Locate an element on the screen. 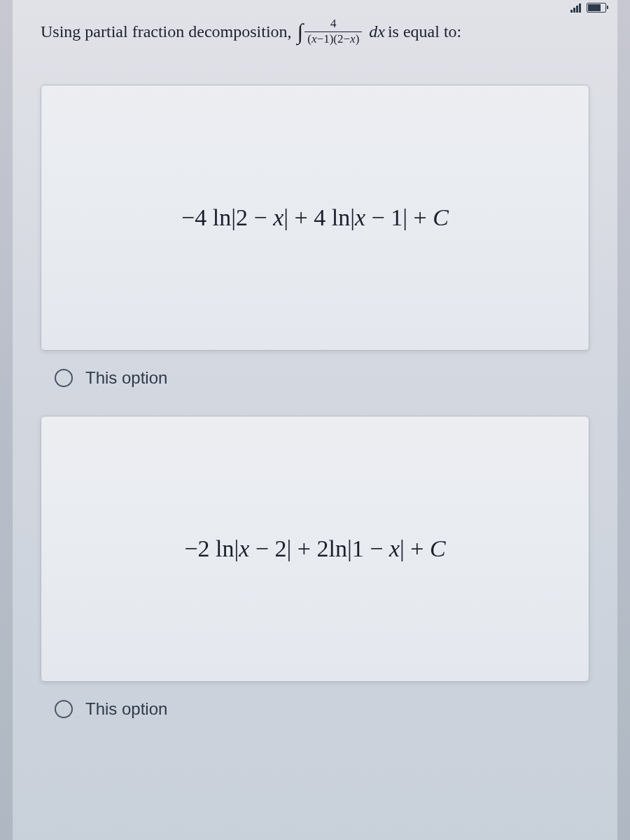 The image size is (630, 840). question-suffix: is equal to: is located at coordinates (424, 31).